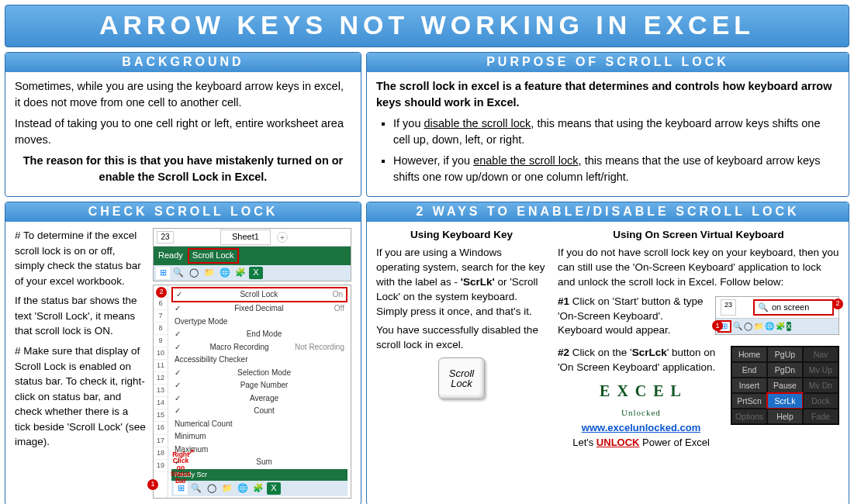  I want to click on row-number: 9, so click(161, 341).